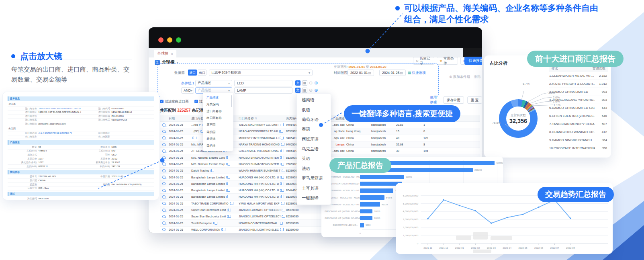 The image size is (644, 260). Describe the element at coordinates (192, 72) in the screenshot. I see `import-toggle: 进口` at that location.